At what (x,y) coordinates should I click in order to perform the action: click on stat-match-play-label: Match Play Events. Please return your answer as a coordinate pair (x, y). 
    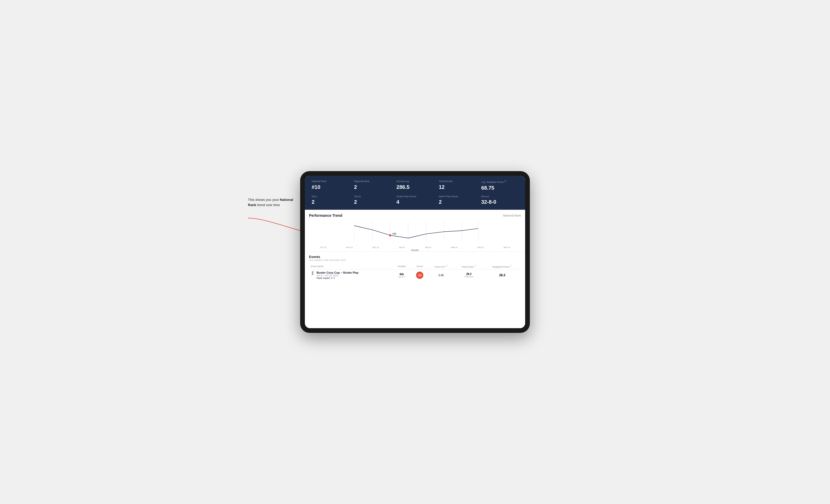
    Looking at the image, I should click on (457, 197).